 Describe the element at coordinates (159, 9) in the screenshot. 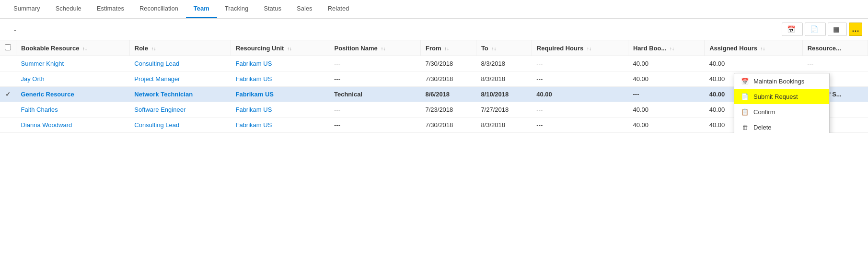

I see `nav-tab-reconciliation: Reconciliation` at that location.